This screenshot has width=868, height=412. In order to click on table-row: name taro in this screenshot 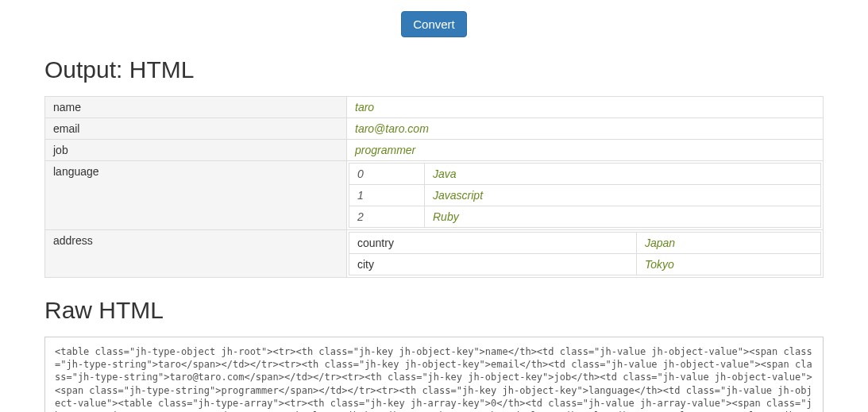, I will do `click(434, 108)`.